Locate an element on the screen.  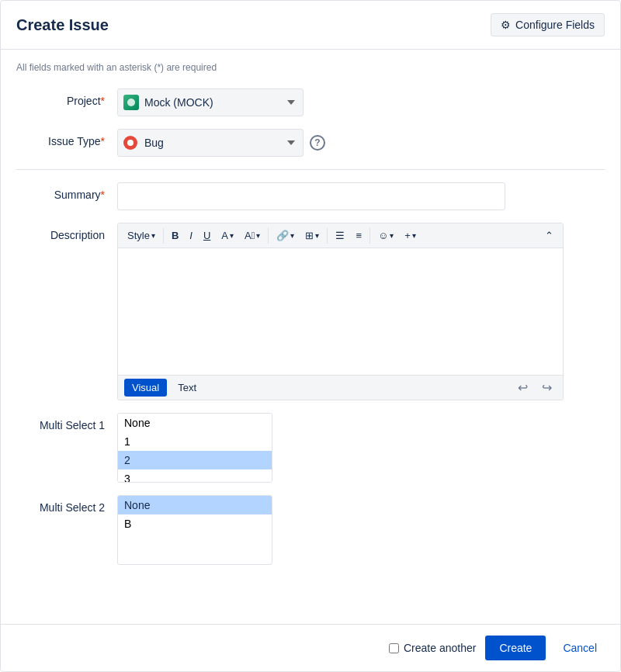
table-icon: ⊞ is located at coordinates (309, 236).